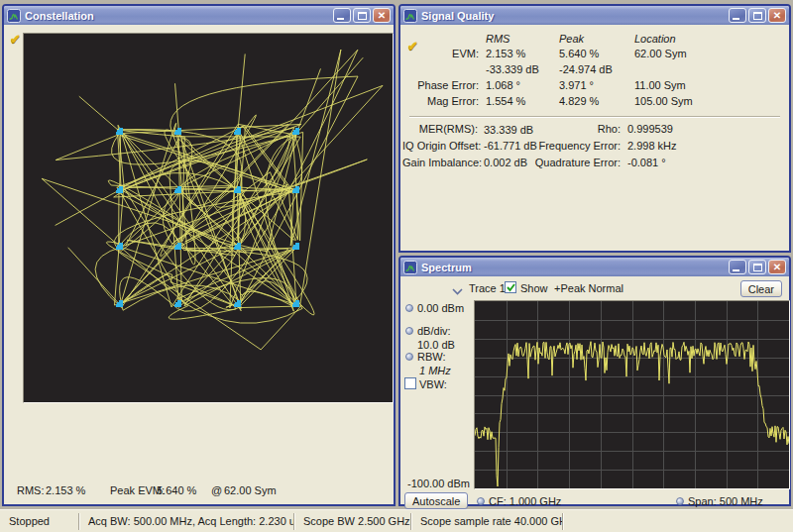  I want to click on summary-label: Gain Imbalance:, so click(440, 162).